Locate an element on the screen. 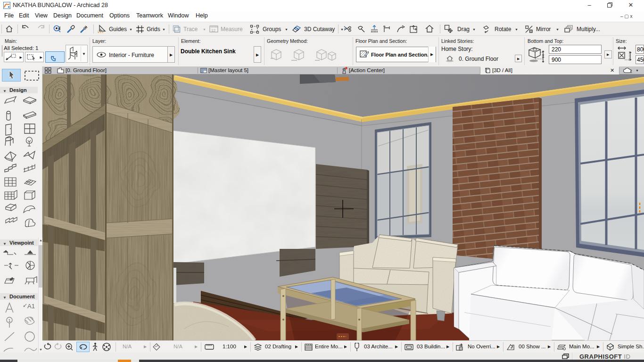 This screenshot has width=644, height=362. svg-text: A1 is located at coordinates (31, 306).